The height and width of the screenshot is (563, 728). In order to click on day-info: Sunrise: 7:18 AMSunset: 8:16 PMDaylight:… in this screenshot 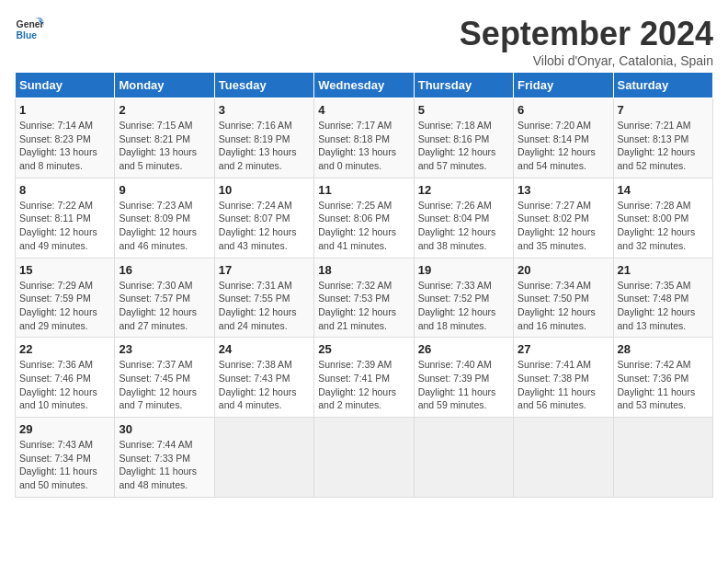, I will do `click(463, 145)`.